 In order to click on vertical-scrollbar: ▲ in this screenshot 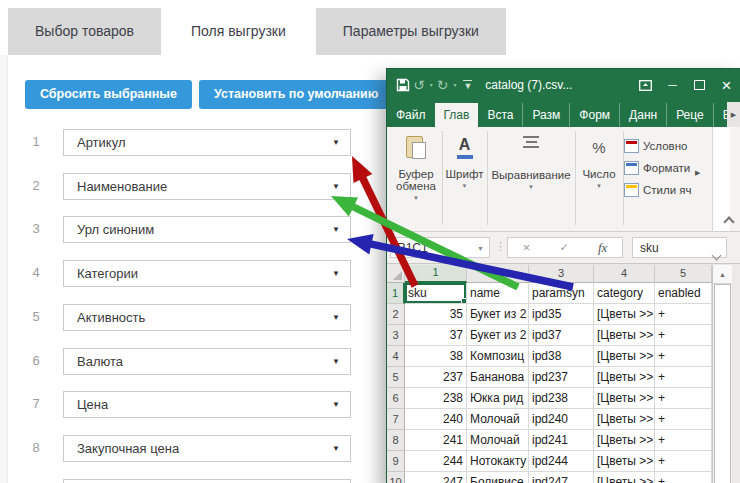, I will do `click(722, 374)`.